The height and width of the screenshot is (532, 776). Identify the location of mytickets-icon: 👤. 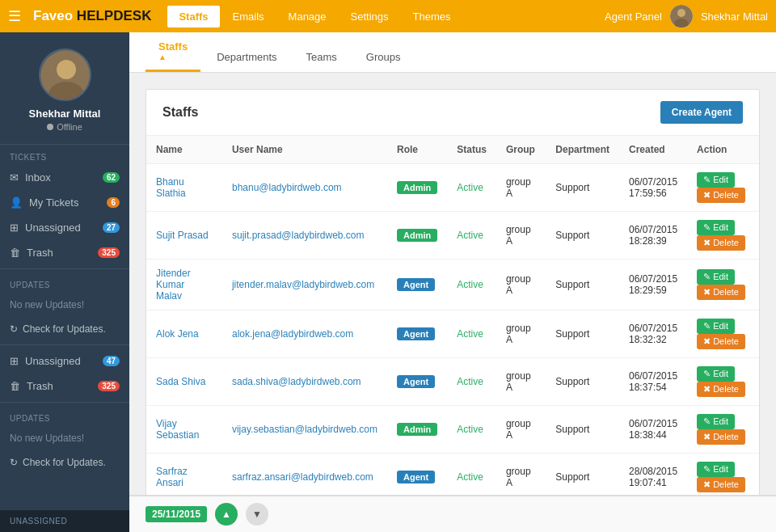
(16, 202).